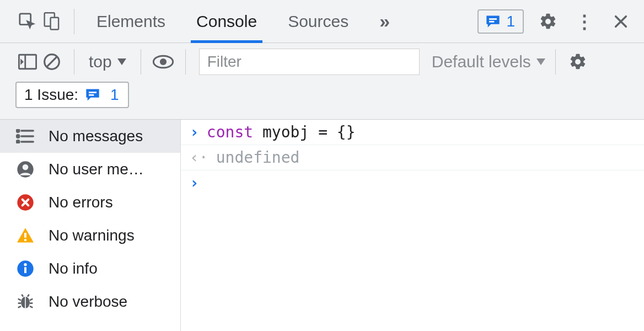 The width and height of the screenshot is (644, 331). Describe the element at coordinates (412, 183) in the screenshot. I see `console-prompt: ›` at that location.